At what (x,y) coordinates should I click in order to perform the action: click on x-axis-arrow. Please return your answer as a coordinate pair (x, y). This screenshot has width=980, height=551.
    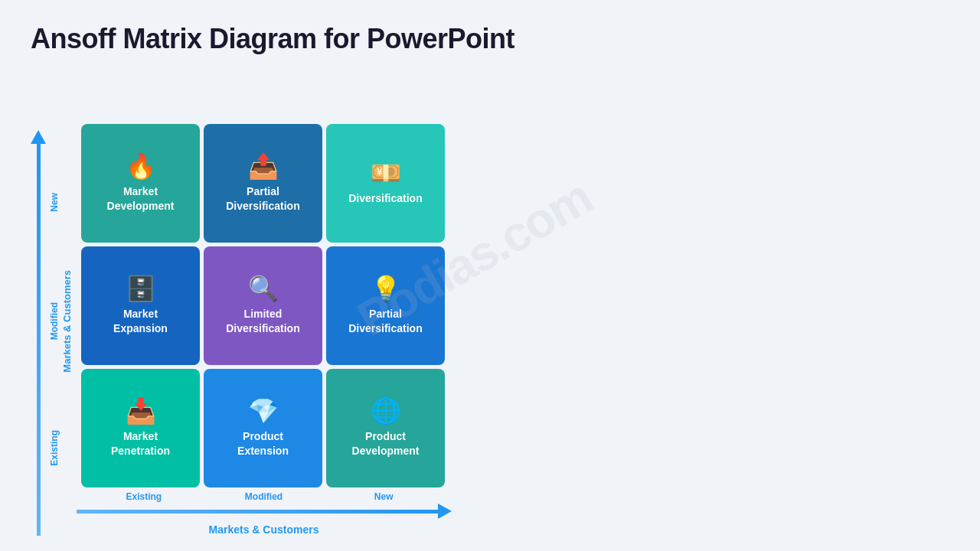
    Looking at the image, I should click on (264, 511).